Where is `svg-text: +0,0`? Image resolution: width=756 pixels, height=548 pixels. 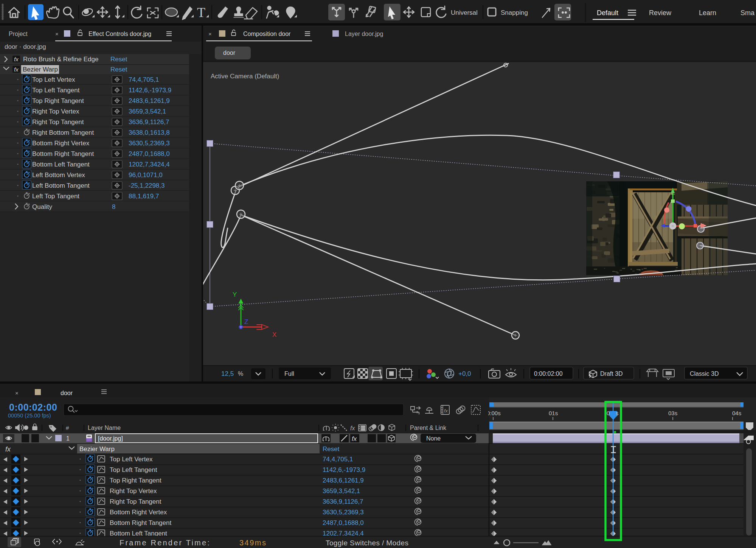 svg-text: +0,0 is located at coordinates (465, 374).